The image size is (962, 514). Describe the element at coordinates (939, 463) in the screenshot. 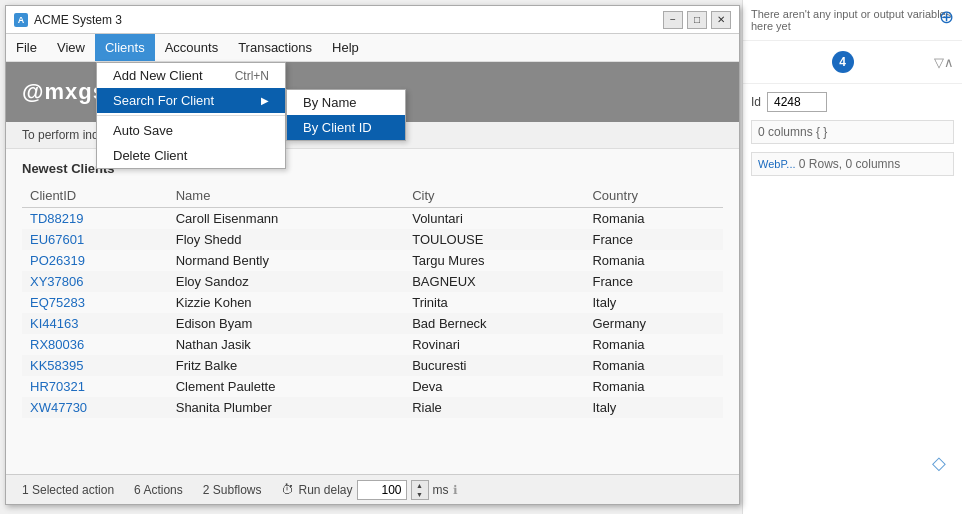

I see `diamond-icon: ◇` at that location.